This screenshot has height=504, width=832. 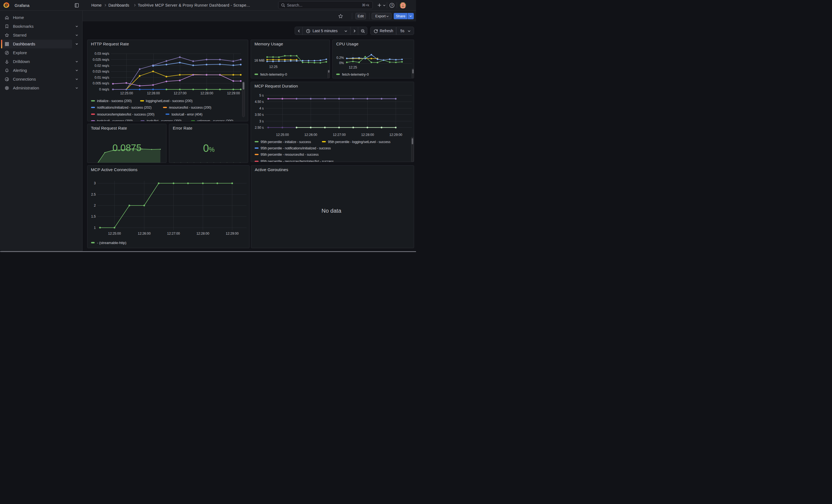 What do you see at coordinates (164, 120) in the screenshot?
I see `svg-text: tools/list - success (200)` at bounding box center [164, 120].